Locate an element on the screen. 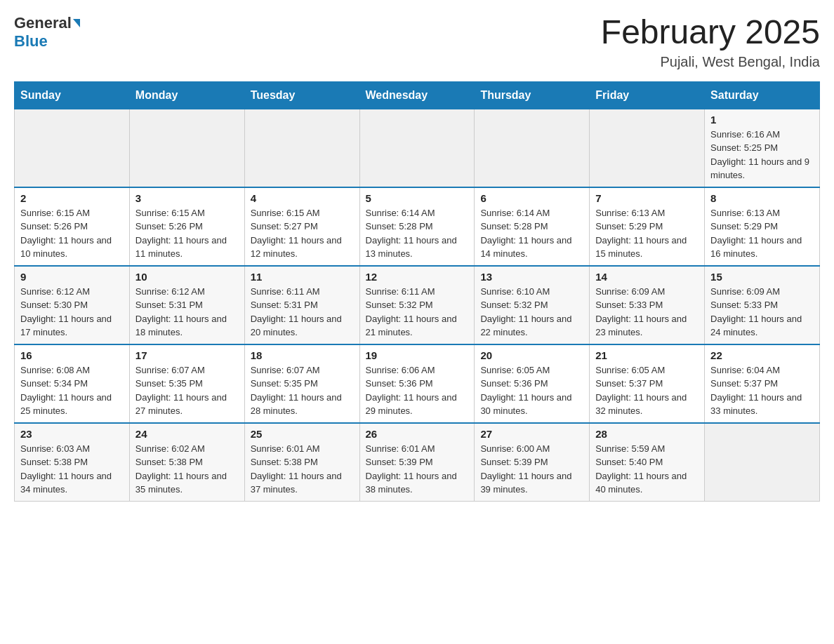 Image resolution: width=834 pixels, height=644 pixels. calendar-cell: 13Sunrise: 6:10 AMSunset: 5:32 PMDayligh… is located at coordinates (532, 305).